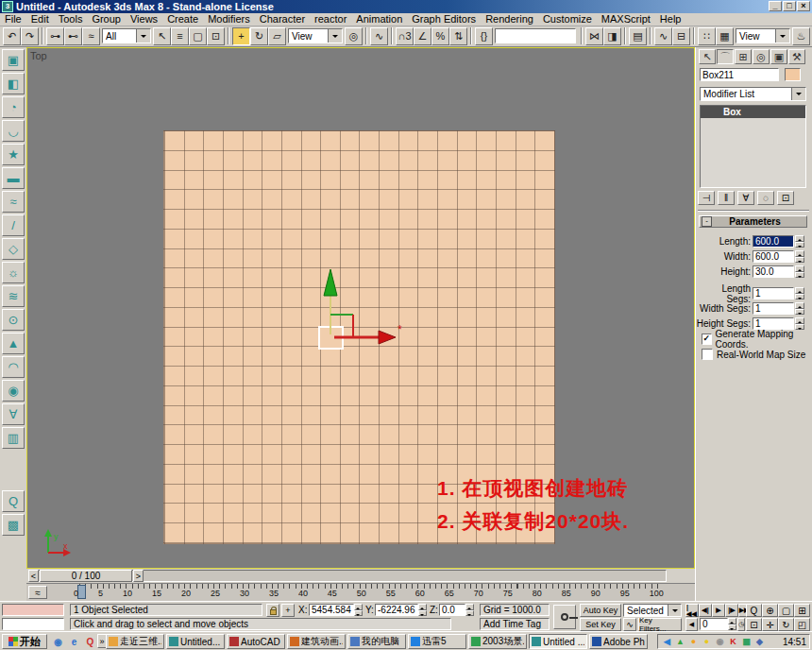  Describe the element at coordinates (138, 576) in the screenshot. I see `next-frame-arrow: >` at that location.